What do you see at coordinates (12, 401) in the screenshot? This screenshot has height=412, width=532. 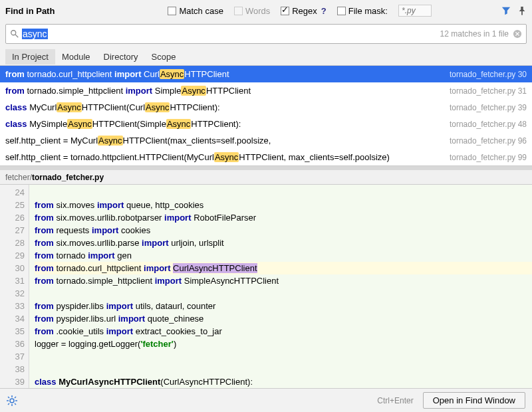 I see `gear-icon` at bounding box center [12, 401].